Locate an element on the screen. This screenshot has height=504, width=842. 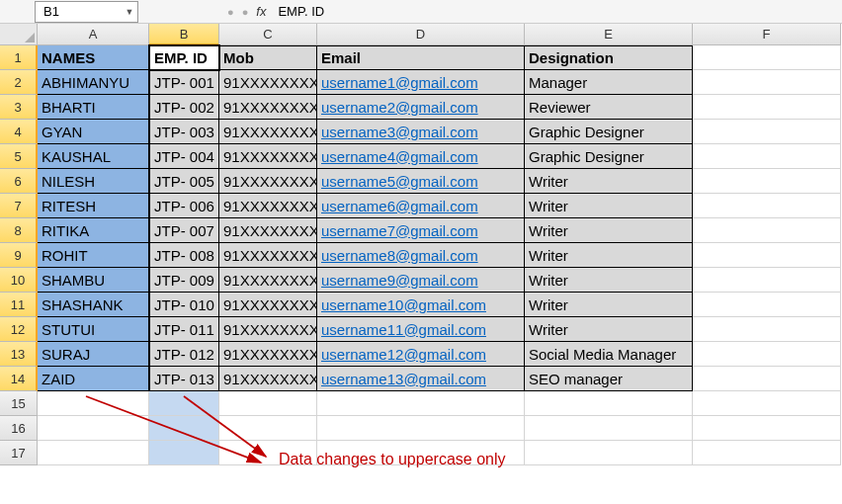
email-link: username3@gmail.com is located at coordinates (399, 132).